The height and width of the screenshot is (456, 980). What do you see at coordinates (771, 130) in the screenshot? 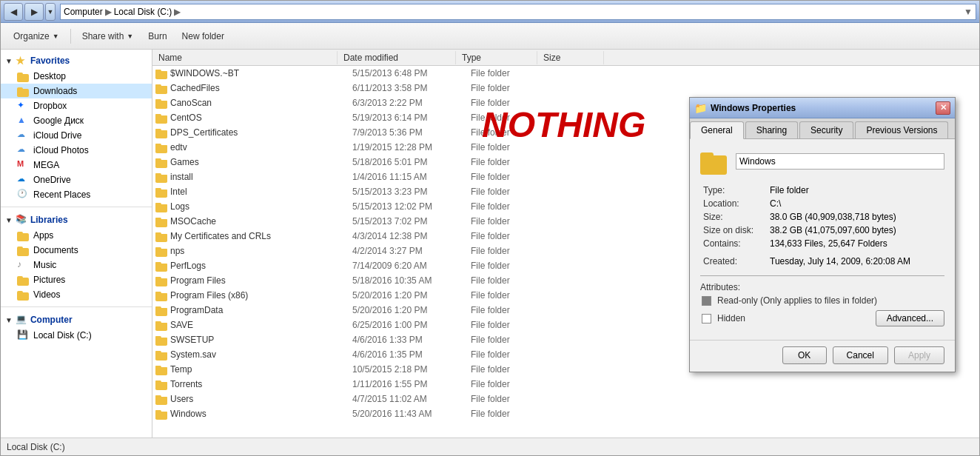
I see `tab-sharing: Sharing` at bounding box center [771, 130].